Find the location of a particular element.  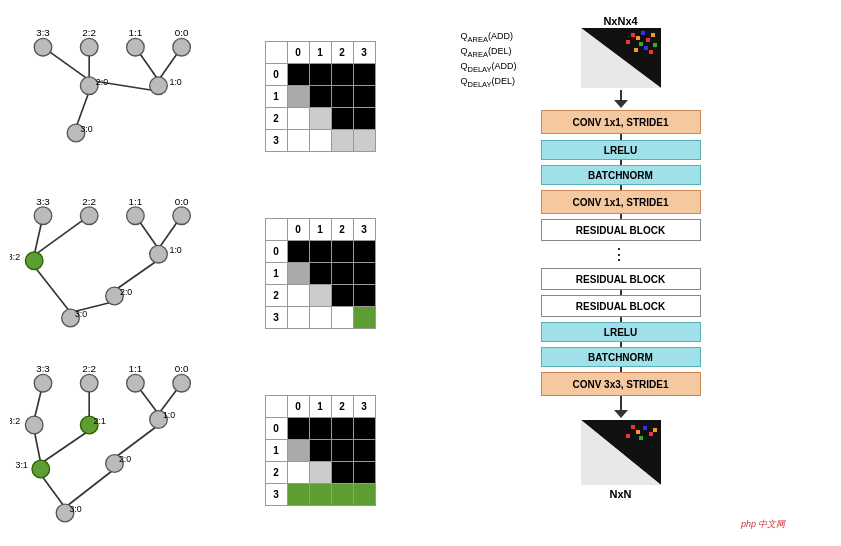

matrix3-row3-header: 3 is located at coordinates (276, 494).